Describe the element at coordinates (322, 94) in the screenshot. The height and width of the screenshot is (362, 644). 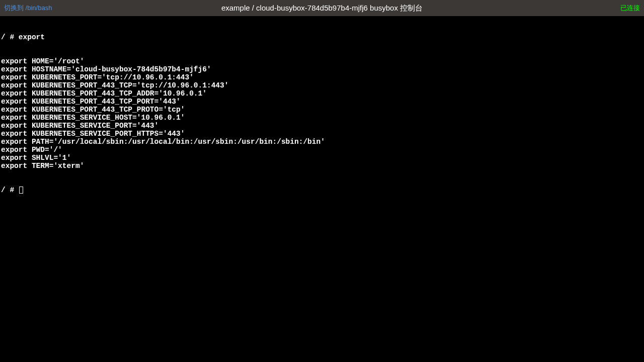
I see `terminal-output-line: export KUBERNETES_PORT_443_TCP_ADDR='10.…` at that location.